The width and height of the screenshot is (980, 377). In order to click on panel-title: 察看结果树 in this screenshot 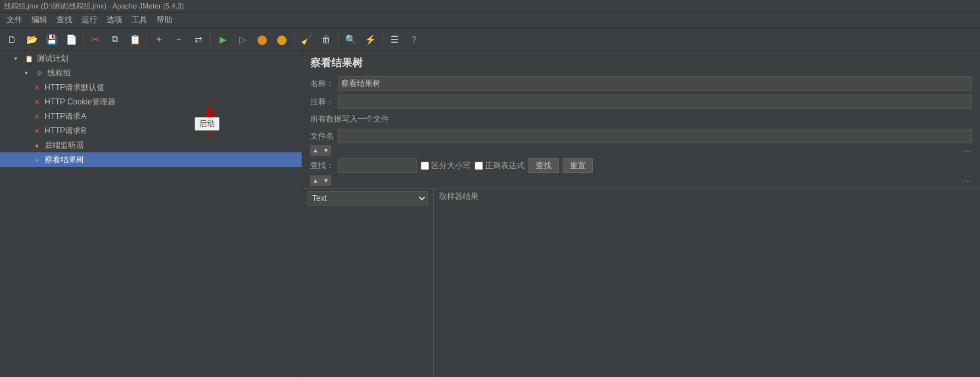, I will do `click(642, 63)`.